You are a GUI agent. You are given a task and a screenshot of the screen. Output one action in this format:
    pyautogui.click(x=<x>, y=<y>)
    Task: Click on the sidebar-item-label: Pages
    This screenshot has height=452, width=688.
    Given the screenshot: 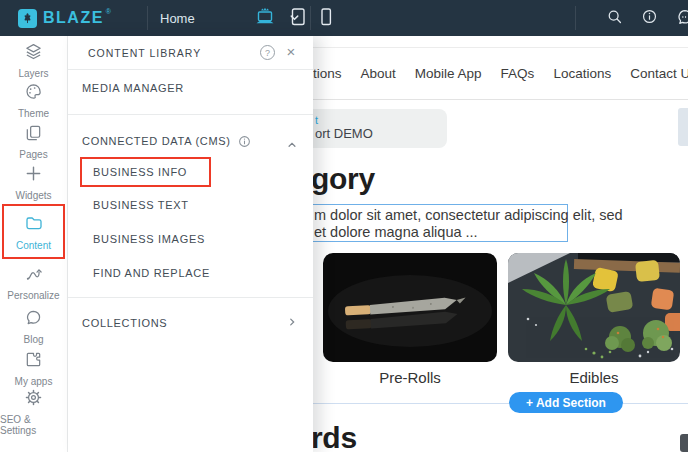 What is the action you would take?
    pyautogui.click(x=33, y=154)
    